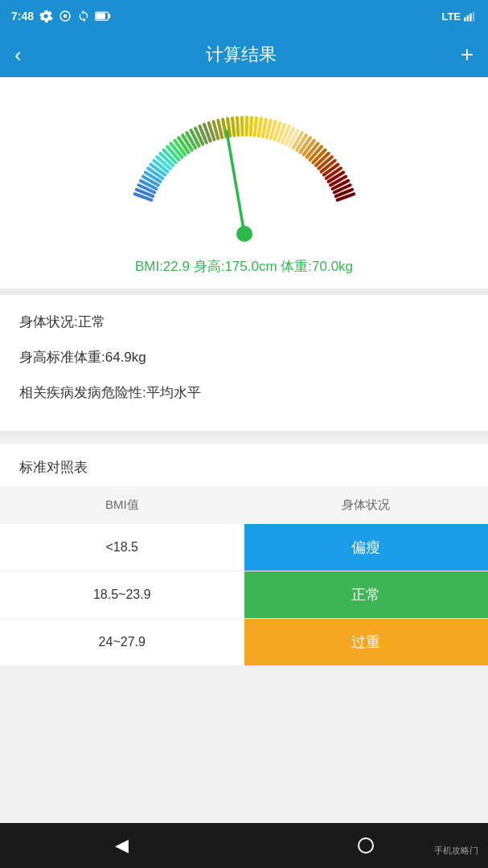  I want to click on status-badge: 过重, so click(367, 642).